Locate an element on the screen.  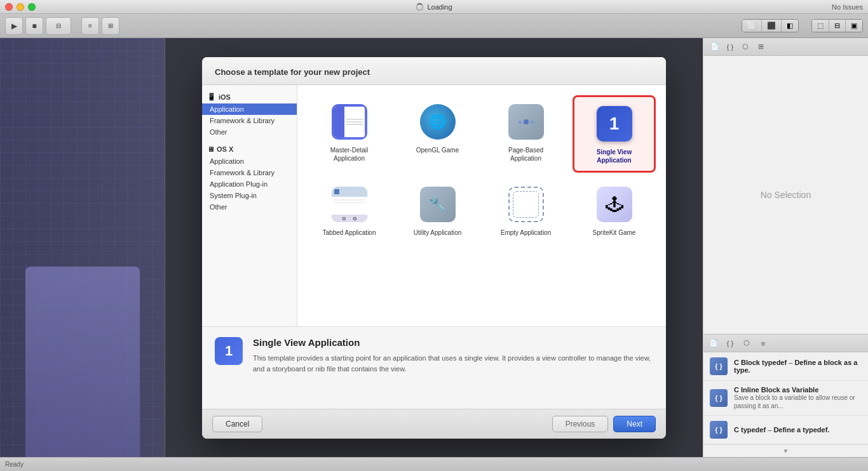
close-button is located at coordinates (9, 7).